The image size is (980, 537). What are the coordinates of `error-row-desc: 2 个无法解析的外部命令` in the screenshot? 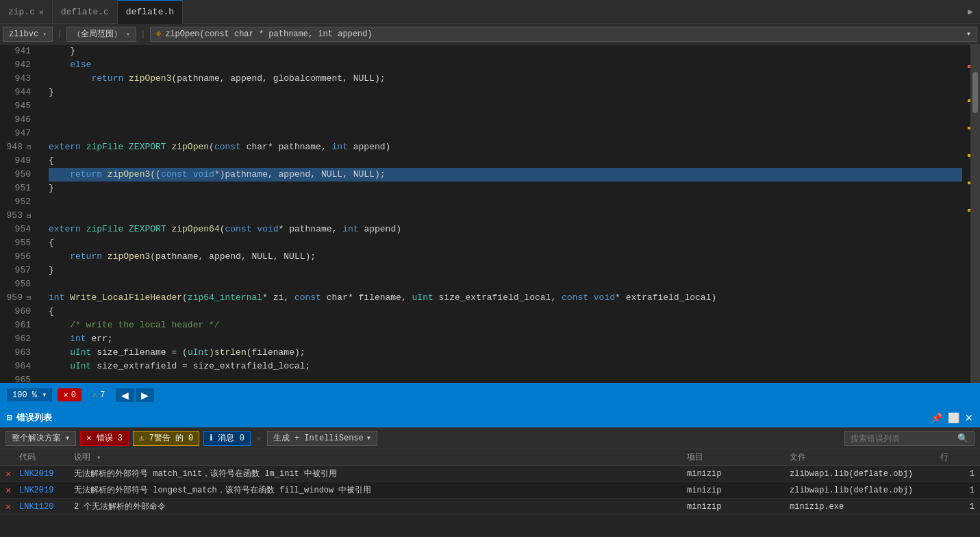 It's located at (381, 507).